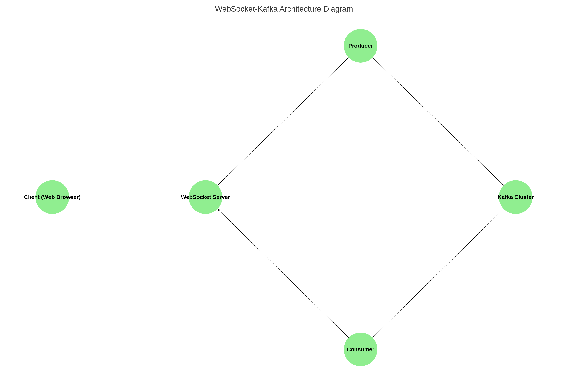  I want to click on edge-consumer-wsserver, so click(283, 273).